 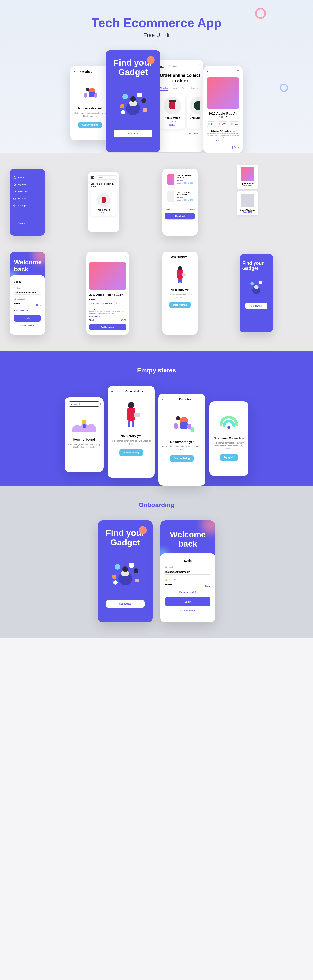 I want to click on drawer-item: Delivery, so click(x=27, y=199).